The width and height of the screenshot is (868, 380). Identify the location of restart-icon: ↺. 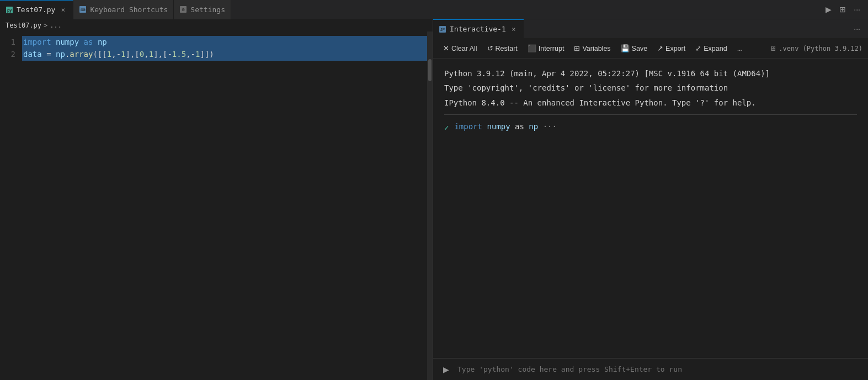
(490, 49).